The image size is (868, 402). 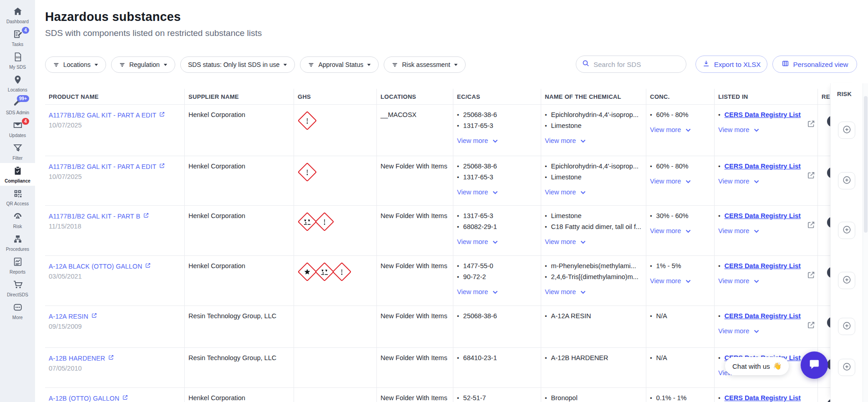 I want to click on concentration-cell: •N/A, so click(x=680, y=368).